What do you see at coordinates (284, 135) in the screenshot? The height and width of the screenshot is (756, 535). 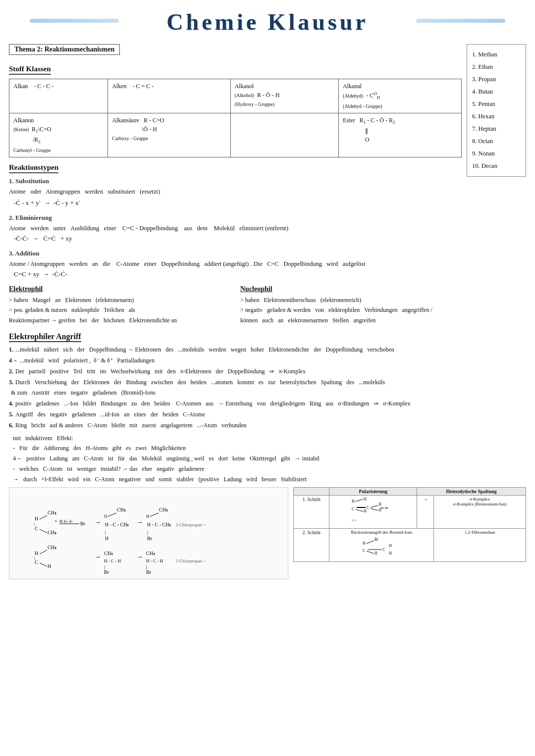 I see `empty-cell` at bounding box center [284, 135].